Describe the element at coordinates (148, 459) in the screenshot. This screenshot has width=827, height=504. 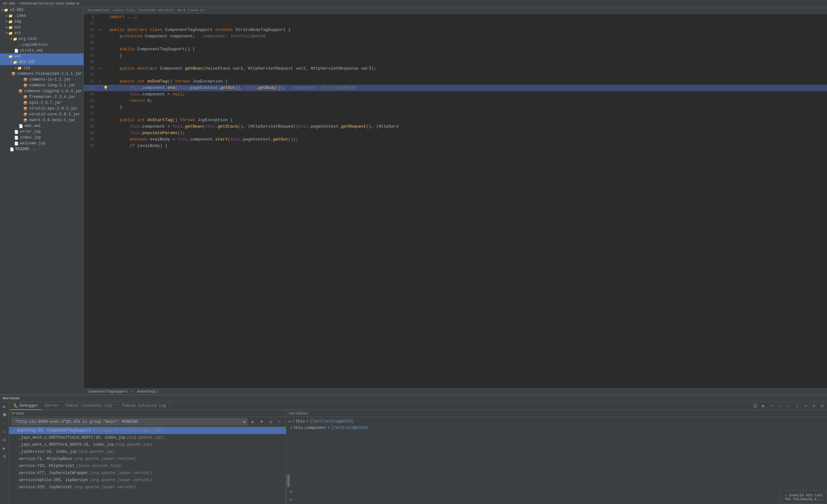
I see `frame-item-4: service:71, HttpJspBase(org.apache.jaspe…` at that location.